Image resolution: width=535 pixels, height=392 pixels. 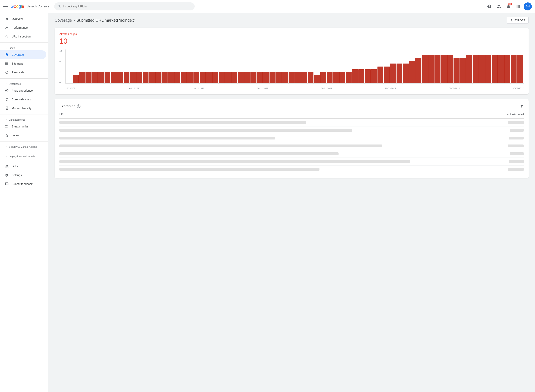 I want to click on breadcrumb-parent: Coverage, so click(x=63, y=20).